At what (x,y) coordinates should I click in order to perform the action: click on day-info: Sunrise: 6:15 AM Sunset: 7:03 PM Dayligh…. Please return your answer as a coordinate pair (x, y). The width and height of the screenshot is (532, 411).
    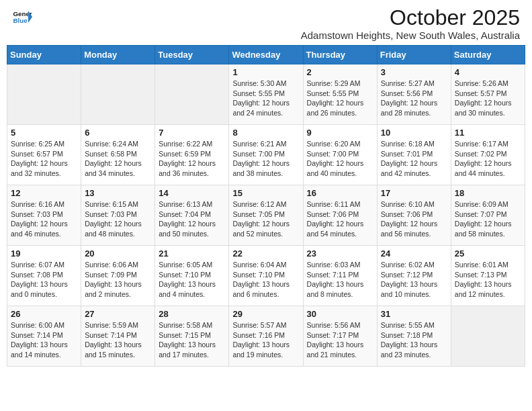
    Looking at the image, I should click on (118, 219).